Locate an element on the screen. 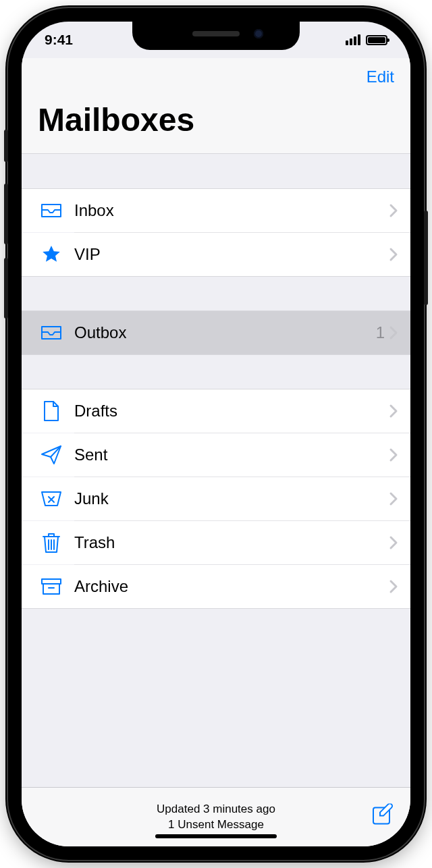 Image resolution: width=432 pixels, height=868 pixels. mailbox-label: Archive is located at coordinates (227, 587).